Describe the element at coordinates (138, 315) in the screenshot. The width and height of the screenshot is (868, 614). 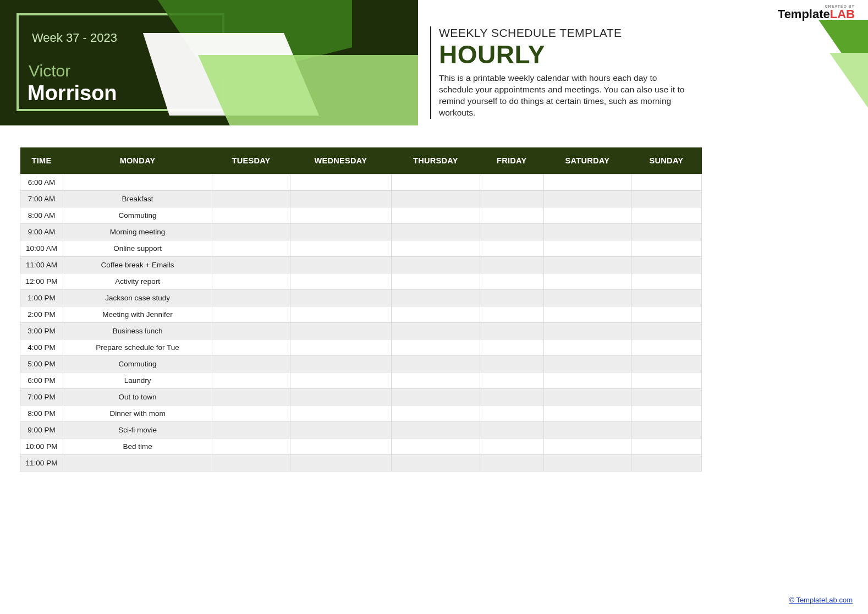
I see `schedule-cell: Meeting with Jennifer` at that location.